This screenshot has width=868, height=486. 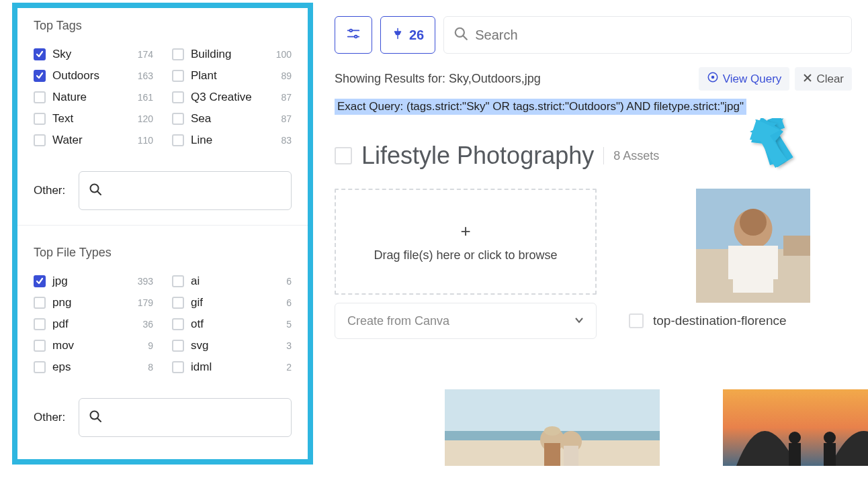 What do you see at coordinates (232, 140) in the screenshot?
I see `tag-filter-row: Line83` at bounding box center [232, 140].